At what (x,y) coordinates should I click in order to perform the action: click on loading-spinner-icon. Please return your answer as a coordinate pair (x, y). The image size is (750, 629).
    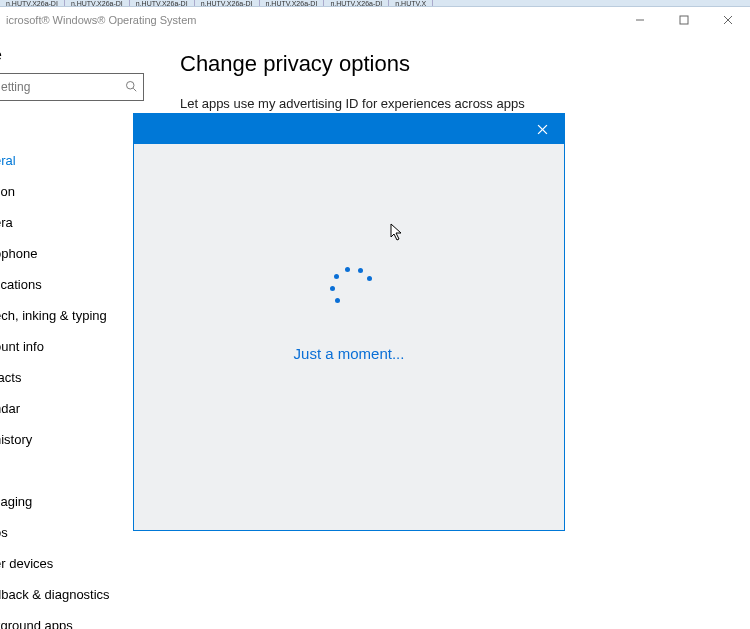
    Looking at the image, I should click on (349, 287).